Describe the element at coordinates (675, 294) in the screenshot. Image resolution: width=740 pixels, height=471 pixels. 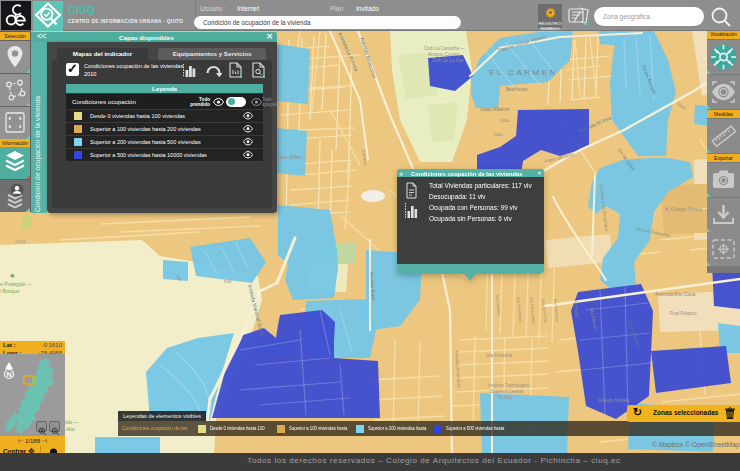
I see `svg-text: Avenida Río Coca` at that location.